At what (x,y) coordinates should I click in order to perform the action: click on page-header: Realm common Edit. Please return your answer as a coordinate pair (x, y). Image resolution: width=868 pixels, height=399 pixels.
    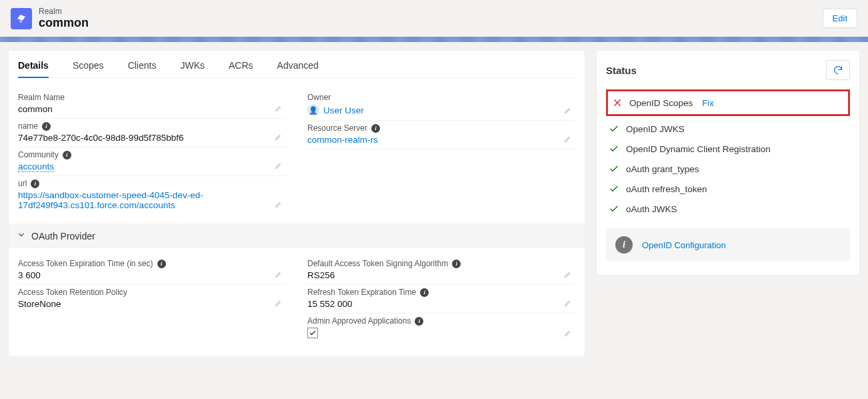
    Looking at the image, I should click on (434, 19).